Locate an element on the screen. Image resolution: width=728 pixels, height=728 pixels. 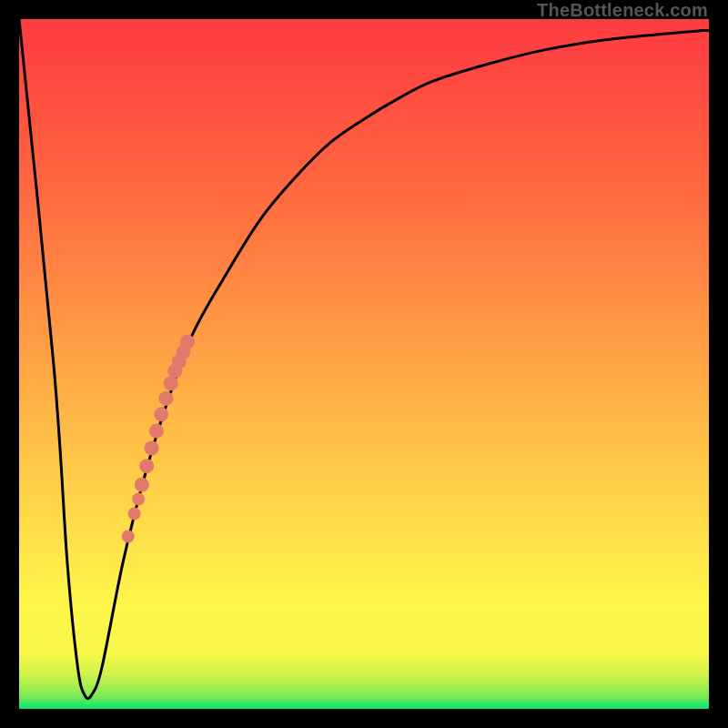
highlight-dots is located at coordinates (158, 439).